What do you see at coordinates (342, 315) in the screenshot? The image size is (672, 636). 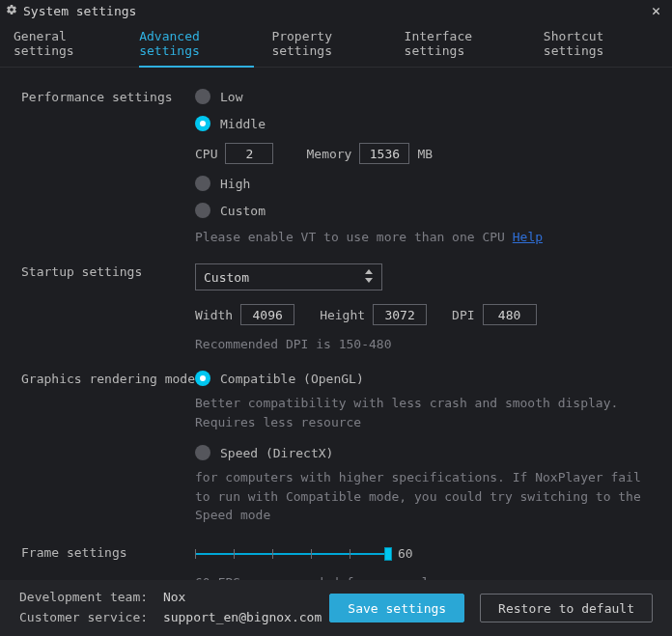 I see `height-label: Height` at bounding box center [342, 315].